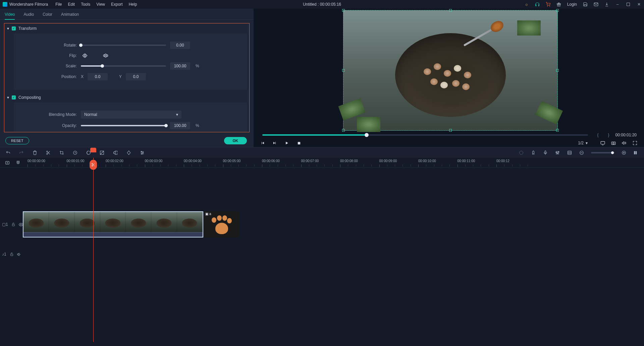 The height and width of the screenshot is (346, 644). What do you see at coordinates (639, 4) in the screenshot?
I see `close-icon: ✕` at bounding box center [639, 4].